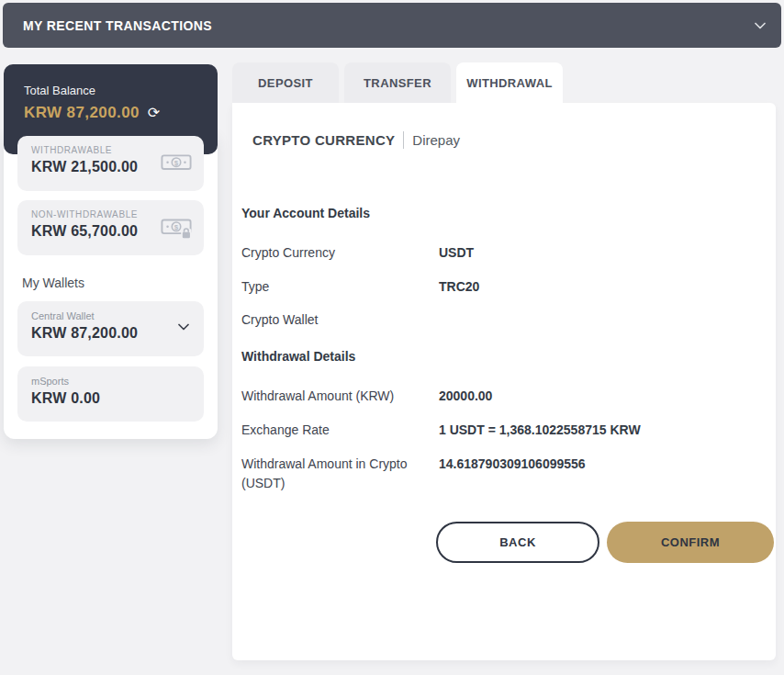  What do you see at coordinates (323, 140) in the screenshot?
I see `method-title: CRYPTO CURRENCY` at bounding box center [323, 140].